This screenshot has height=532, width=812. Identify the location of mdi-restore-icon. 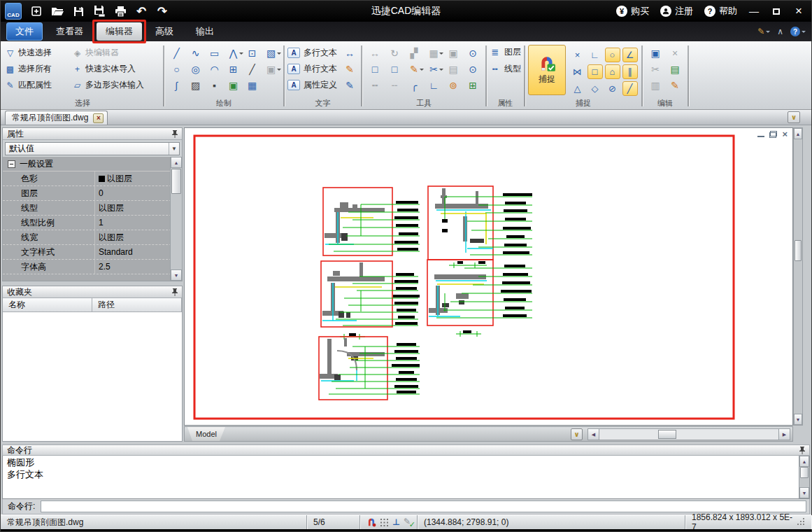
(774, 134).